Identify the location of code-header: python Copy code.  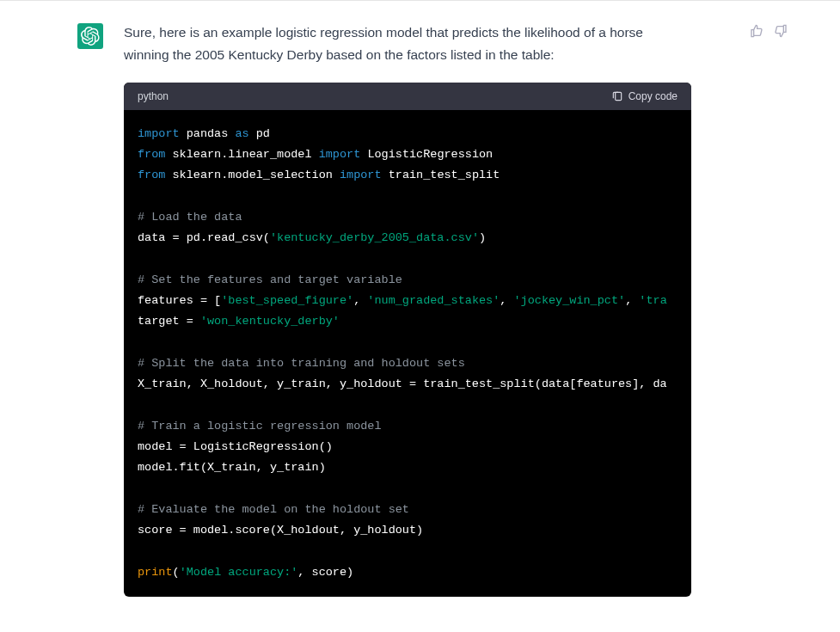
(408, 96).